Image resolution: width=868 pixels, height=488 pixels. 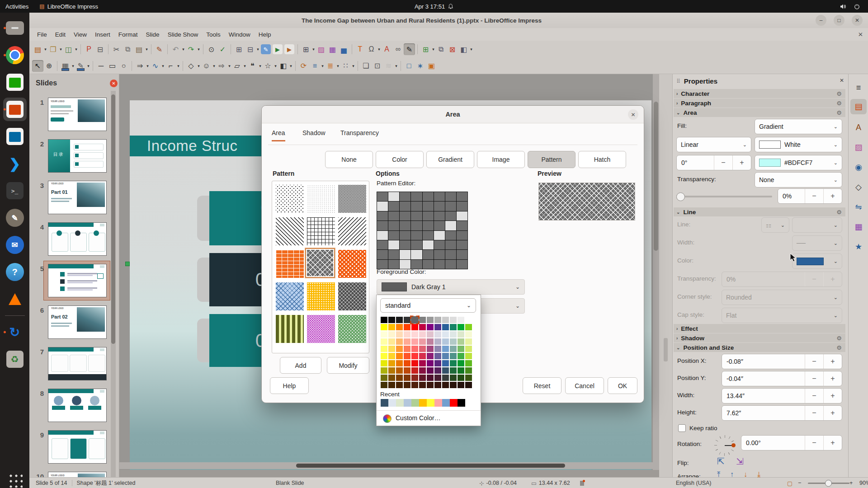 What do you see at coordinates (453, 342) in the screenshot?
I see `palette-color-B3CAC7` at bounding box center [453, 342].